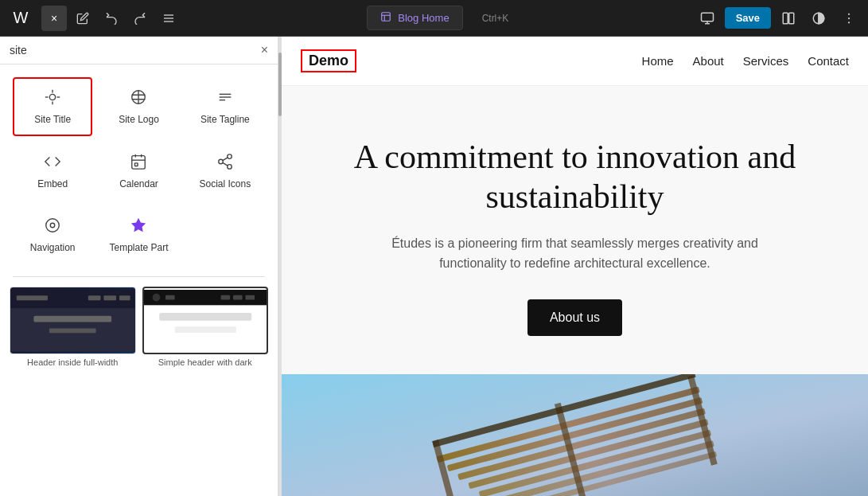 The width and height of the screenshot is (868, 496). I want to click on hero-title: A commitment to innovation and sustainab…, so click(575, 177).